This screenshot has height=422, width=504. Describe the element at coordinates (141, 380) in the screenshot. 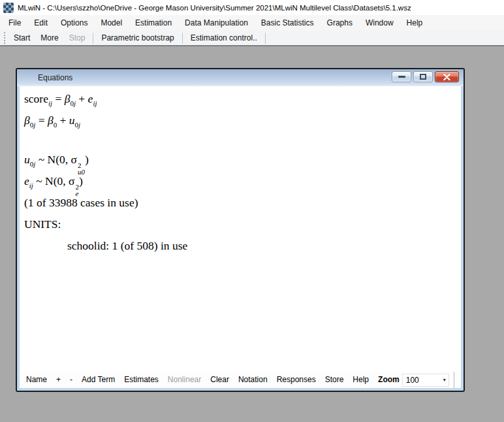

I see `estimates-button: Estimates` at that location.